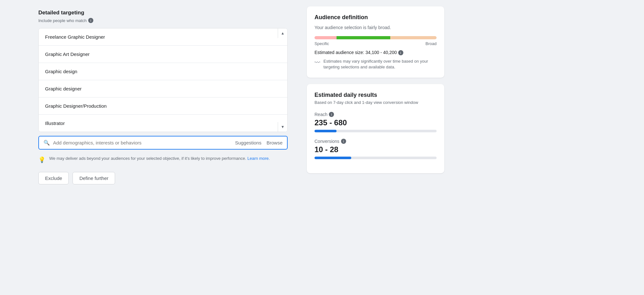 The width and height of the screenshot is (644, 295). What do you see at coordinates (376, 128) in the screenshot?
I see `daily-results-card: Estimated daily results Based on 7-day c…` at bounding box center [376, 128].